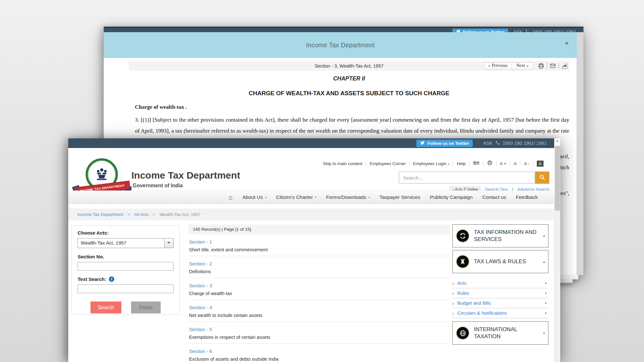 The height and width of the screenshot is (362, 644). I want to click on rook-icon: ♜, so click(463, 262).